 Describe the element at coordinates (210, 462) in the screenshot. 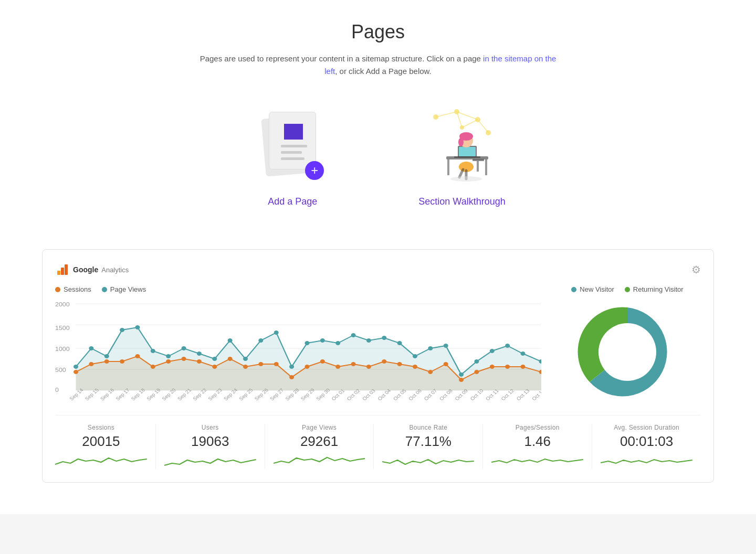

I see `users-sparkline-svg` at that location.